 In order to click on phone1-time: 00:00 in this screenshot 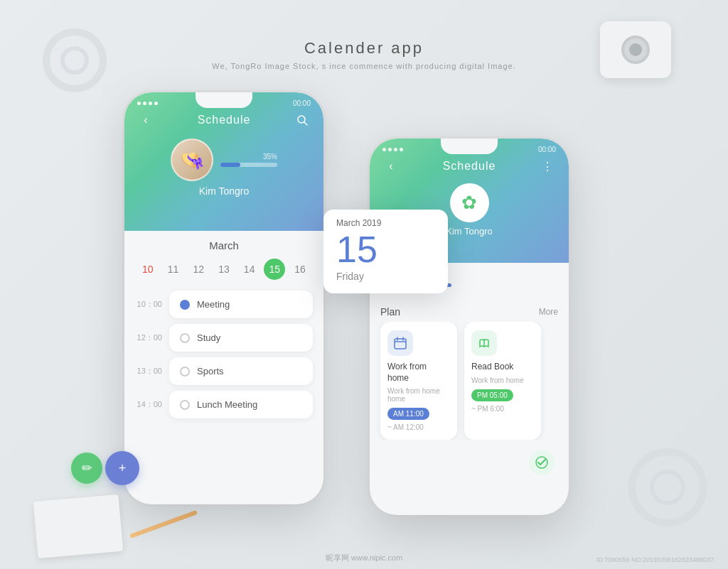, I will do `click(301, 104)`.